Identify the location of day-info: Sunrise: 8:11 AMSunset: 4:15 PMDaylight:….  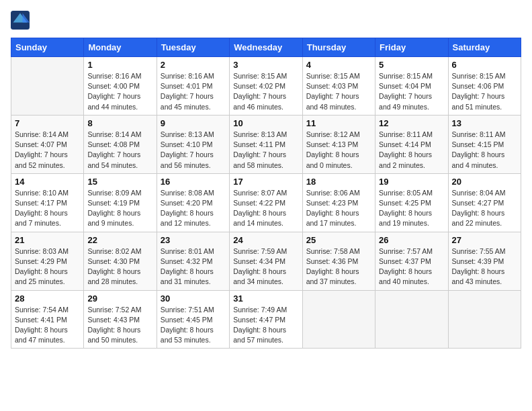
(485, 150).